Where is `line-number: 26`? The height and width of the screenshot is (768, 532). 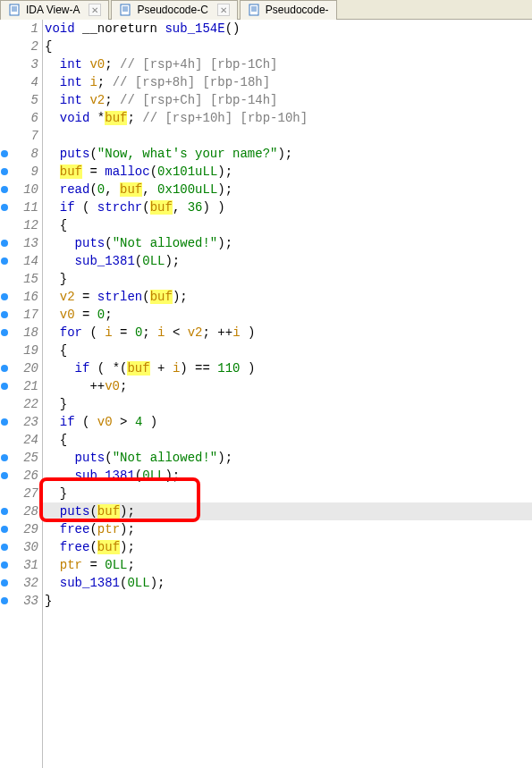
line-number: 26 is located at coordinates (25, 476).